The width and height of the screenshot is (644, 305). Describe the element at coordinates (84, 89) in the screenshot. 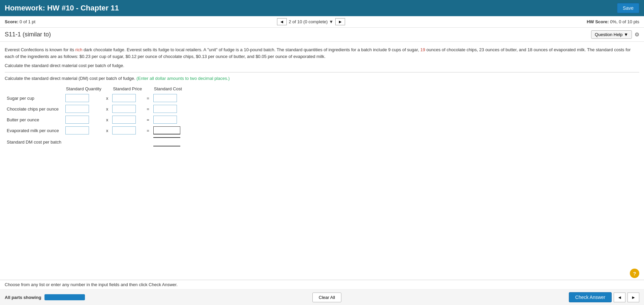

I see `col-quantity-header: Standard Quantity` at that location.